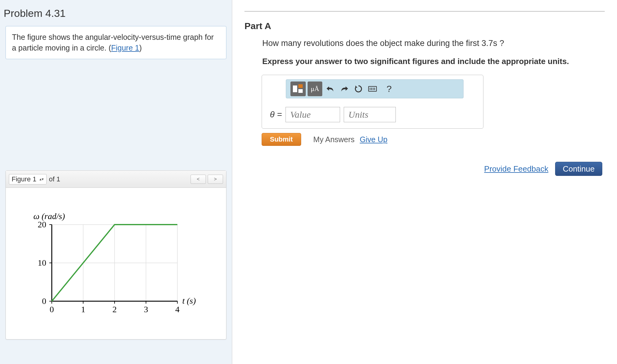 This screenshot has height=364, width=617. Describe the element at coordinates (425, 169) in the screenshot. I see `footer-row: Provide Feedback Continue` at that location.